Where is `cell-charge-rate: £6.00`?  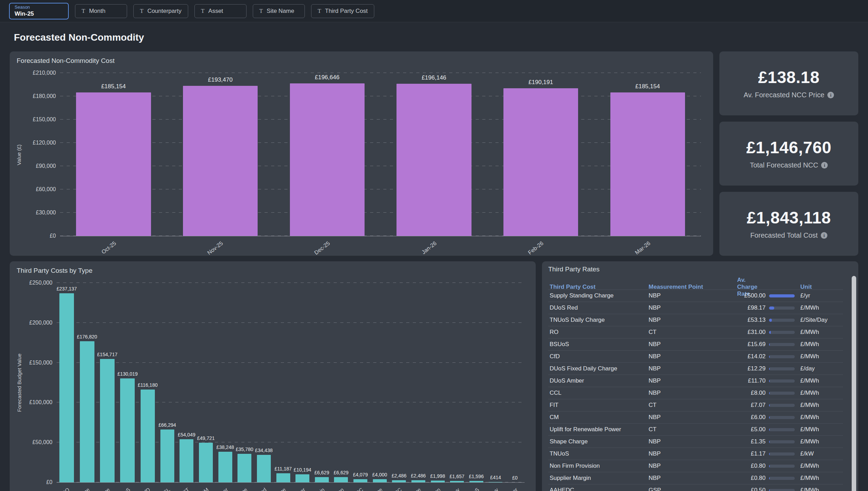 cell-charge-rate: £6.00 is located at coordinates (766, 417).